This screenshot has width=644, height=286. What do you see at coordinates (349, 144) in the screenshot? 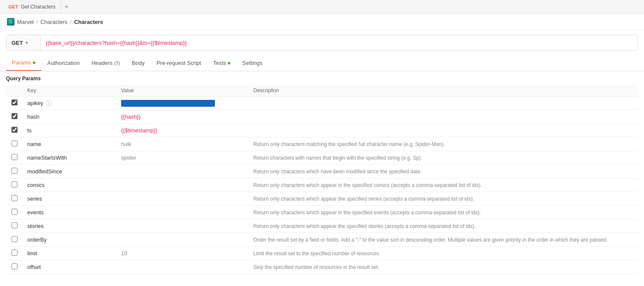
I see `description-text: Return only characters matching the spec…` at bounding box center [349, 144].